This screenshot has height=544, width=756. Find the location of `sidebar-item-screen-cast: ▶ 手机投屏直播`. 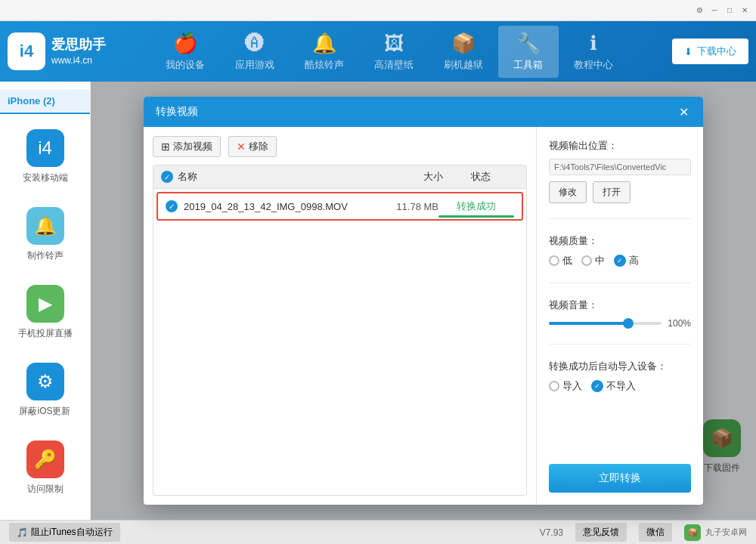

sidebar-item-screen-cast: ▶ 手机投屏直播 is located at coordinates (45, 313).